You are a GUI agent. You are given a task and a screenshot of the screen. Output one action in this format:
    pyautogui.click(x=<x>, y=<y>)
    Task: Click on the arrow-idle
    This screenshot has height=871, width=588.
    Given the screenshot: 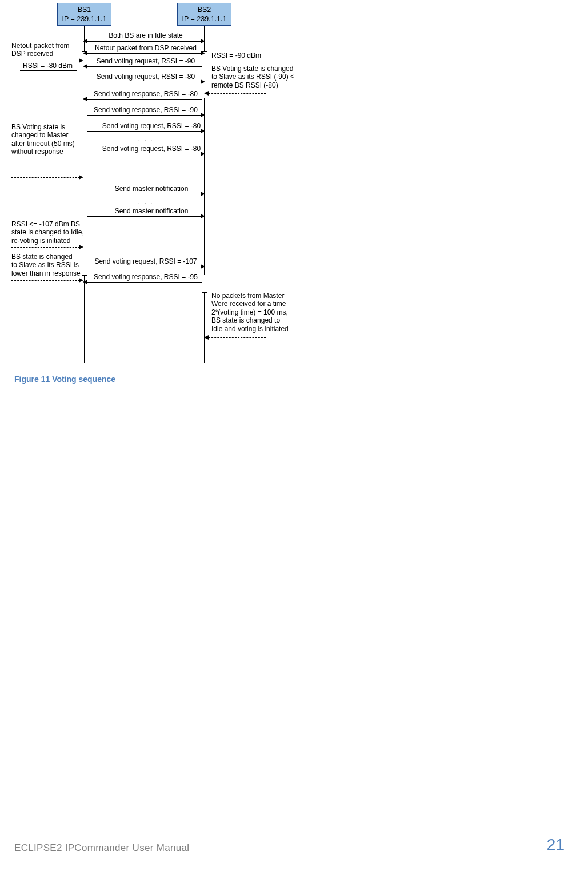 What is the action you would take?
    pyautogui.click(x=145, y=41)
    